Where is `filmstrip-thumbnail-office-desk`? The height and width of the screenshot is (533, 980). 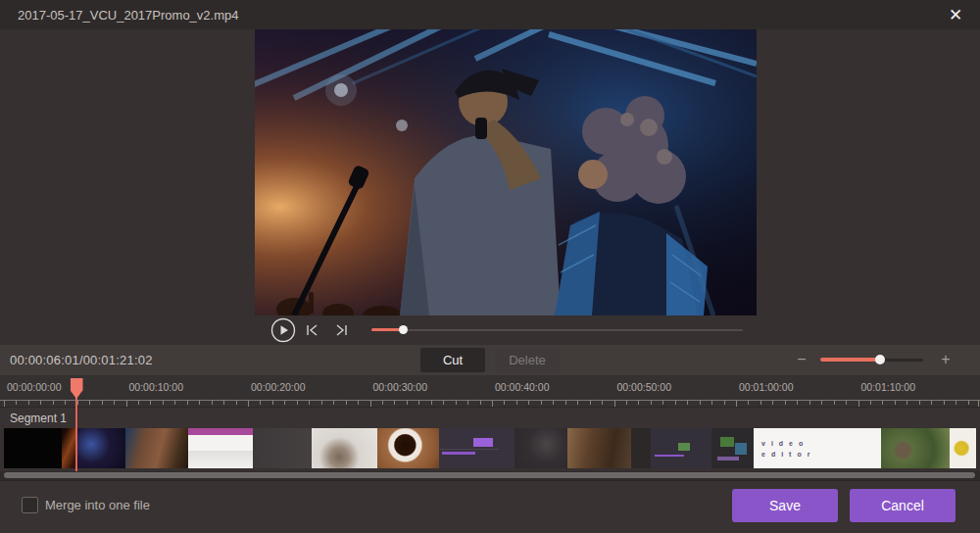
filmstrip-thumbnail-office-desk is located at coordinates (157, 449).